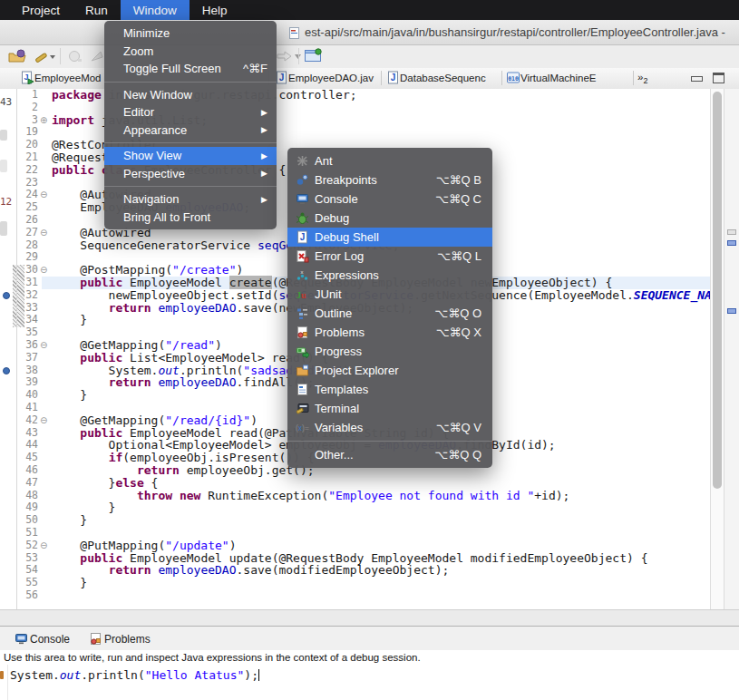 The height and width of the screenshot is (700, 739). I want to click on code-line-54: 54 return employeeDAO.save(modifiedEmplo…, so click(355, 570).